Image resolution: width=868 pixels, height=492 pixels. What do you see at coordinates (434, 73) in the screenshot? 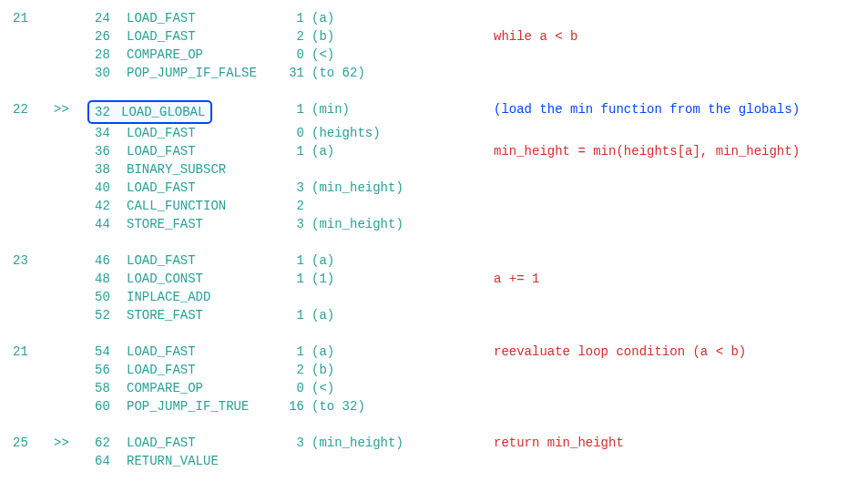
I see `bytecode-row: 30POP_JUMP_IF_FALSE31(to 62)` at bounding box center [434, 73].